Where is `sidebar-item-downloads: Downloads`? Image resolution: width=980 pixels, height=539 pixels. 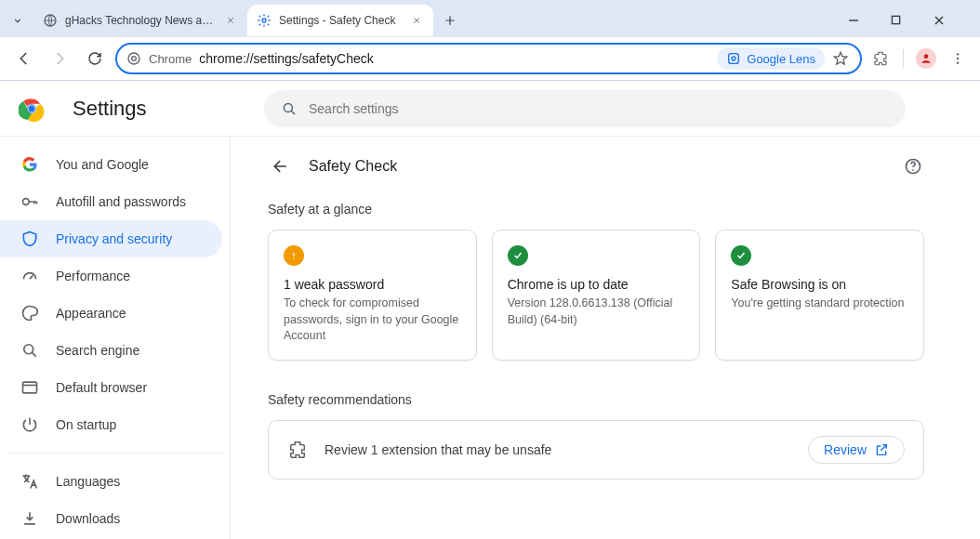 sidebar-item-downloads: Downloads is located at coordinates (112, 519).